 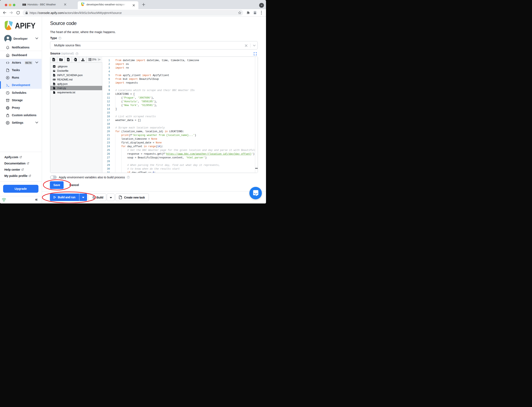 I want to click on svg-text: C, so click(x=26, y=5).